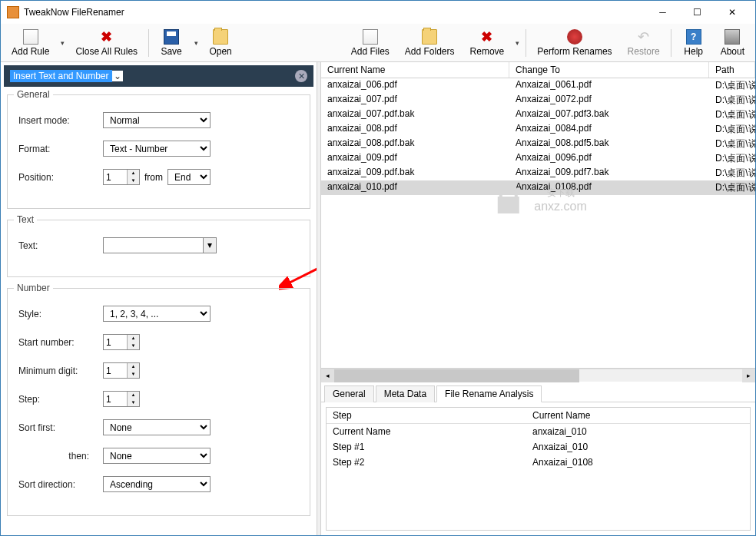 This screenshot has height=536, width=756. What do you see at coordinates (370, 51) in the screenshot?
I see `add-files-label: Add Files` at bounding box center [370, 51].